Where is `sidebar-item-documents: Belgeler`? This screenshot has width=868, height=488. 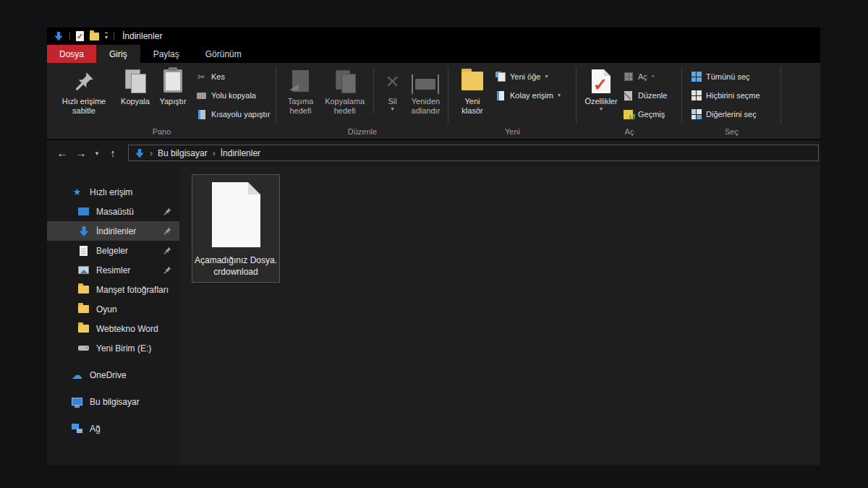
sidebar-item-documents: Belgeler is located at coordinates (113, 250).